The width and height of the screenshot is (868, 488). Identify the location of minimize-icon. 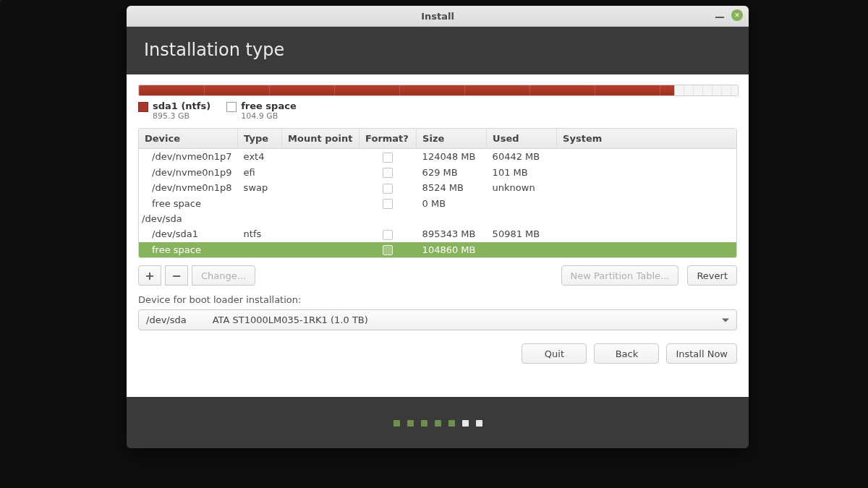
(720, 17).